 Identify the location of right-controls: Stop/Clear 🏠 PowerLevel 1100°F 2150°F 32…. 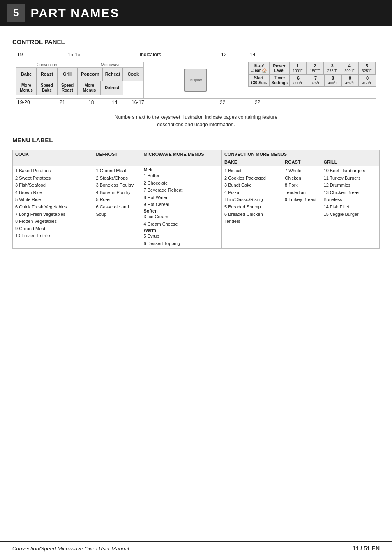
(312, 80).